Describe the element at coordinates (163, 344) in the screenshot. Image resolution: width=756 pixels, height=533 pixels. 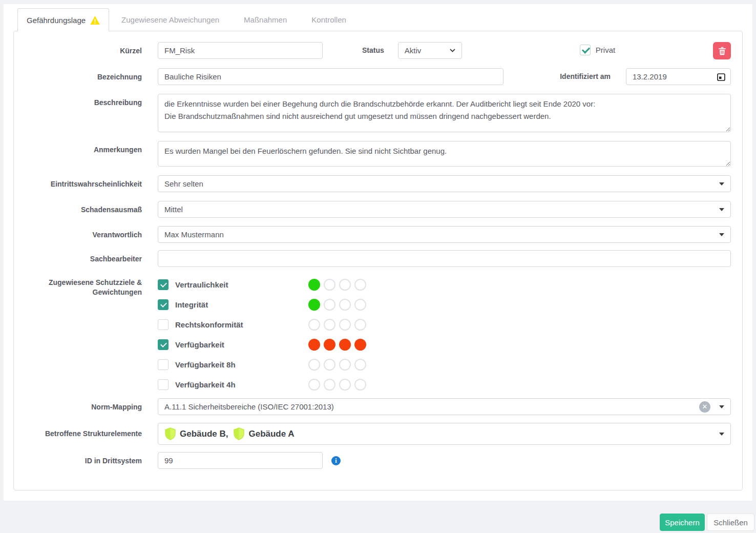
I see `verfuegbarkeit-checkbox` at that location.